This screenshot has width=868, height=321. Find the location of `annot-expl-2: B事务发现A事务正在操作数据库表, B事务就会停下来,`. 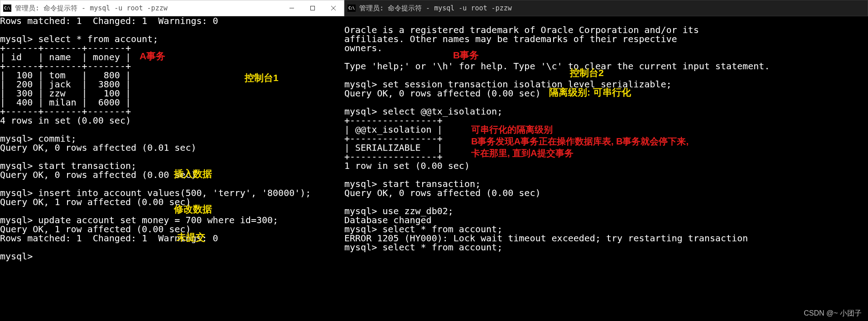

annot-expl-2: B事务发现A事务正在操作数据库表, B事务就会停下来, is located at coordinates (580, 141).